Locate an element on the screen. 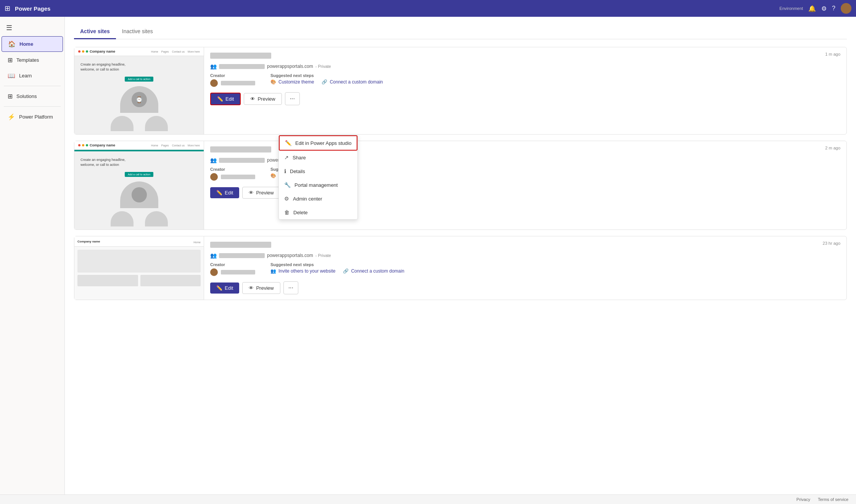 The height and width of the screenshot is (504, 856). edit-button-3: ✏️ Edit is located at coordinates (225, 288).